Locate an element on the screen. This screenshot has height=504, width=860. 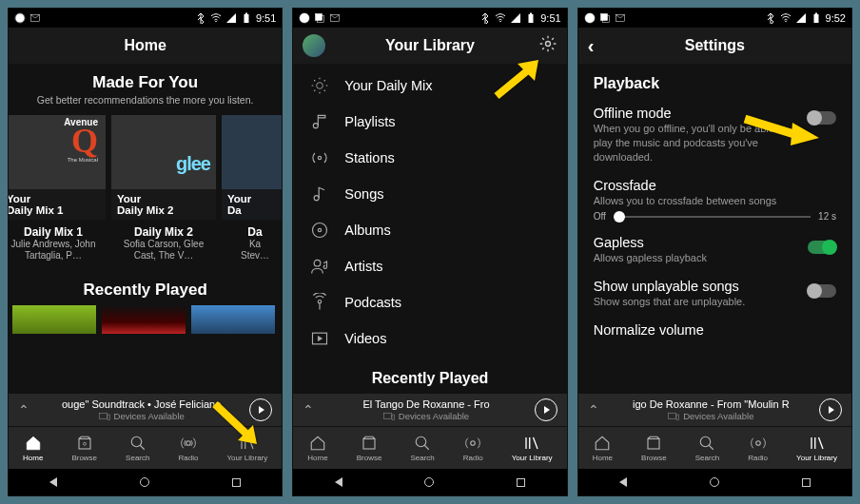
daily-mix-row: AvenueQThe Musical YourDaily Mix 1 Daily… is located at coordinates (145, 188).